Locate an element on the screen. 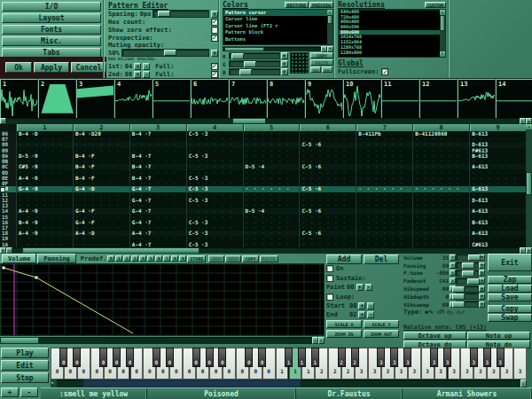 The height and width of the screenshot is (399, 532). full-checkbox: ✓ is located at coordinates (215, 74).